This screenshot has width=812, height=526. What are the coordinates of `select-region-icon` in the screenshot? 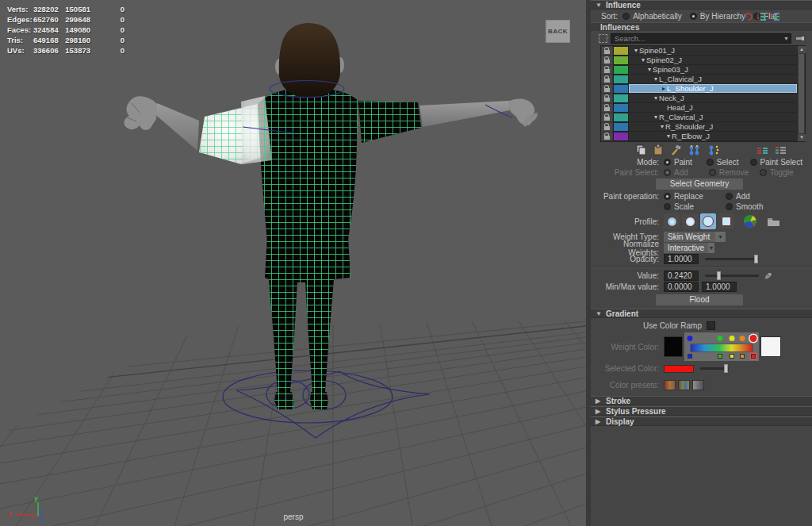 It's located at (603, 38).